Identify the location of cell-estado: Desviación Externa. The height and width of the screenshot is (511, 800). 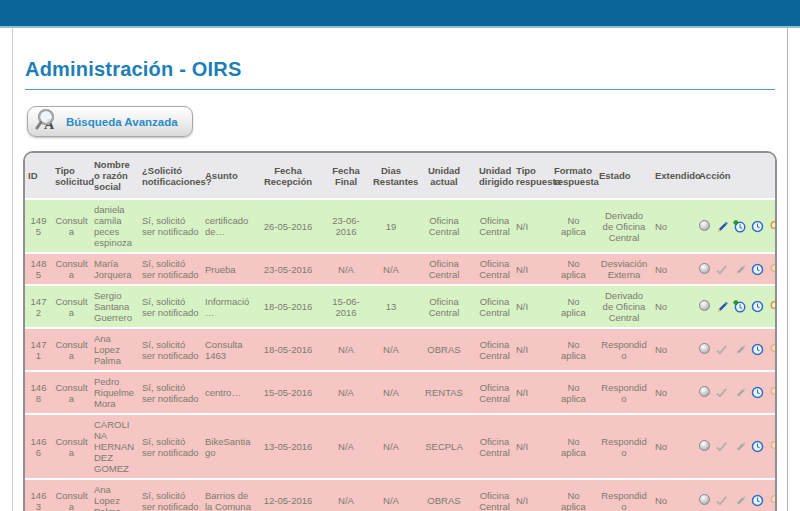
(624, 269).